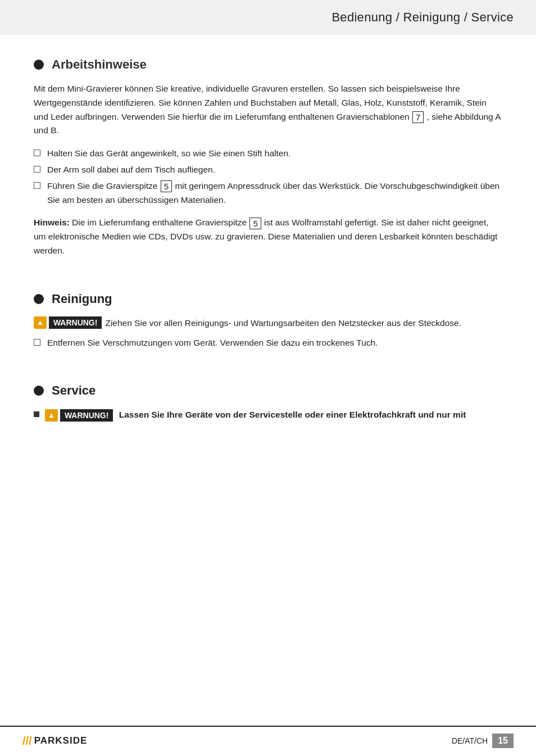 This screenshot has height=756, width=536. Describe the element at coordinates (268, 110) in the screenshot. I see `arbeitshinweise-intro: Mit dem Mini-Gravierer können Sie kreati…` at that location.